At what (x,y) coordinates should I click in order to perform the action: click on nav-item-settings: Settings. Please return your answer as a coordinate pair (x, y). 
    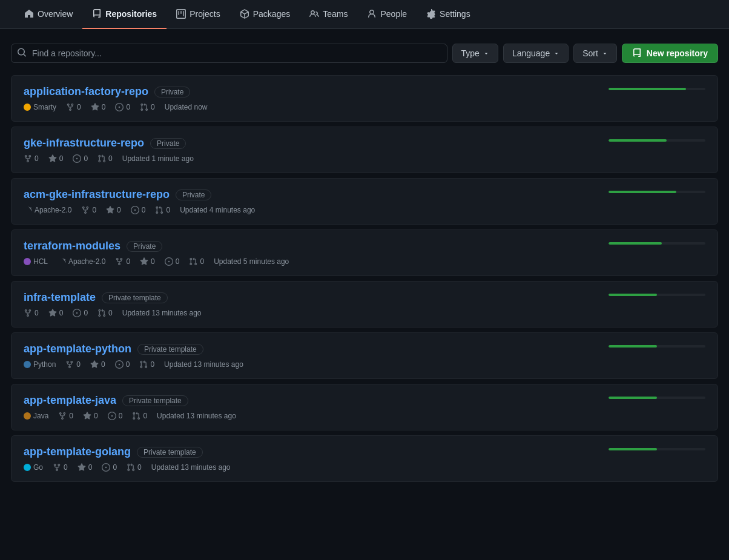
    Looking at the image, I should click on (448, 15).